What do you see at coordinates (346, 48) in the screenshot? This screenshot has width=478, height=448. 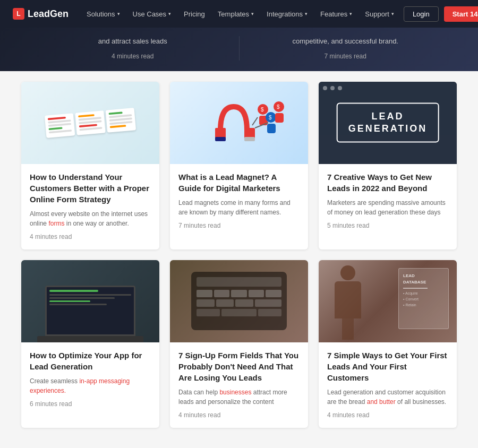 I see `hero-col-2: competitive, and successful brand. 7 min…` at bounding box center [346, 48].